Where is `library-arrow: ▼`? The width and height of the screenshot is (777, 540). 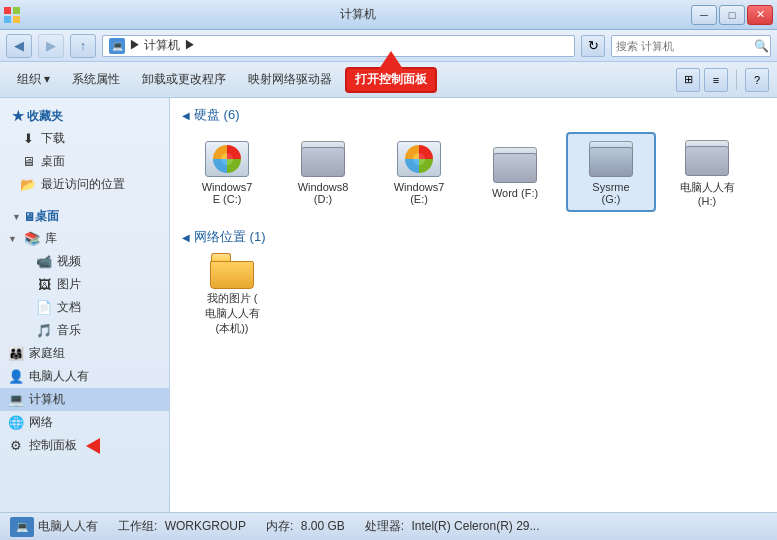 library-arrow: ▼ is located at coordinates (12, 239).